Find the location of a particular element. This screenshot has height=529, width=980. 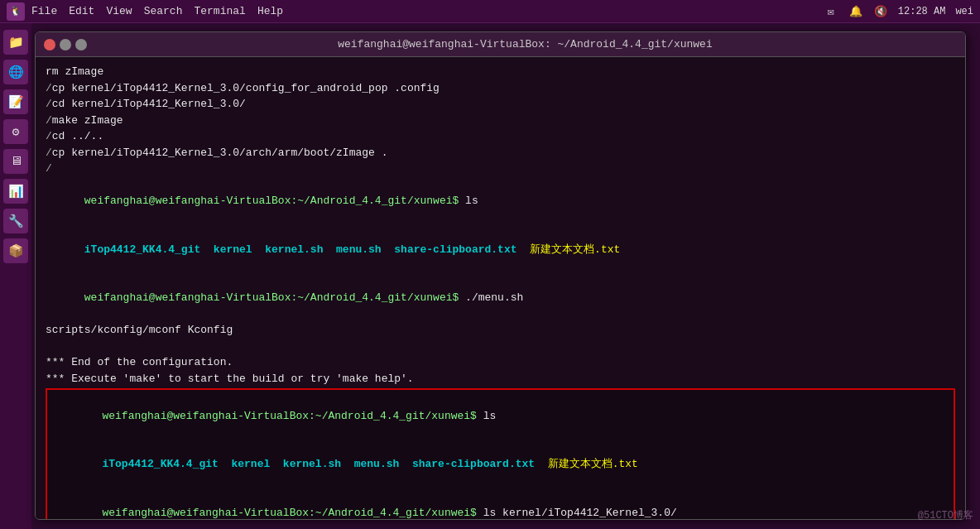

dock-icon-6: 📊 is located at coordinates (16, 191).